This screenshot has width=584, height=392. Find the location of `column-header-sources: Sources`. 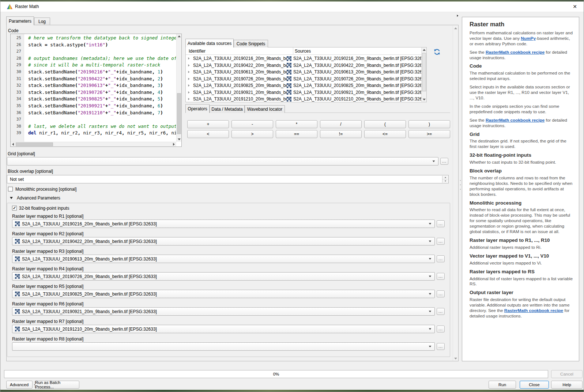

column-header-sources: Sources is located at coordinates (303, 51).